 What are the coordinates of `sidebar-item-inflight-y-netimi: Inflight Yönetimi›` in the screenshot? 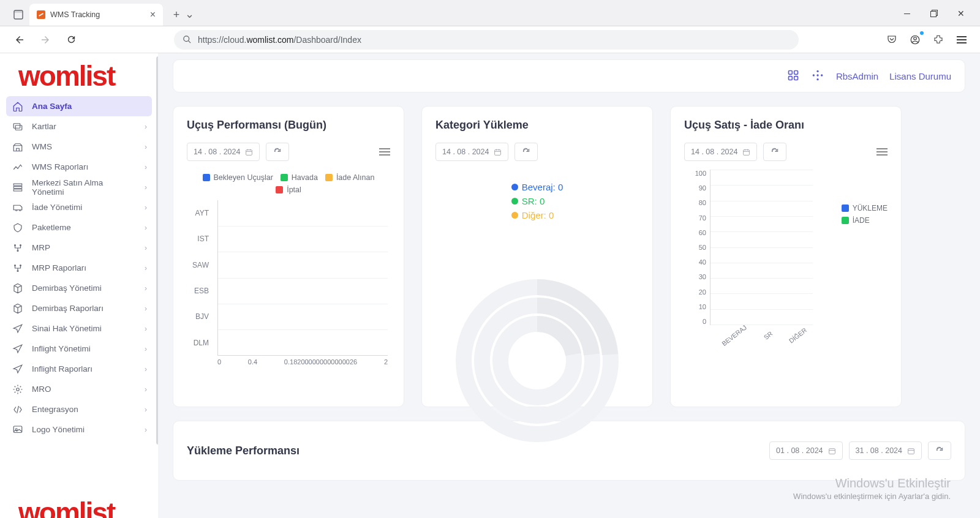 It's located at (79, 349).